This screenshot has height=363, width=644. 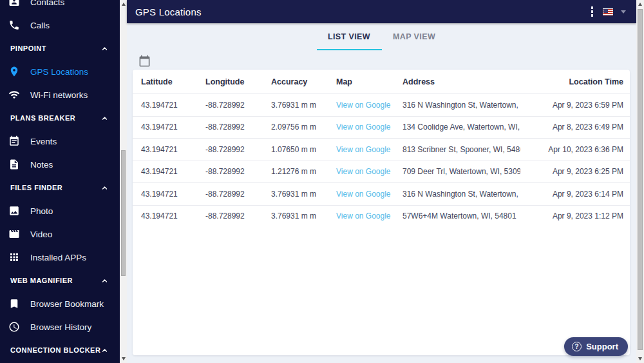 I want to click on sidebar-item-label: GPS Locations, so click(x=59, y=72).